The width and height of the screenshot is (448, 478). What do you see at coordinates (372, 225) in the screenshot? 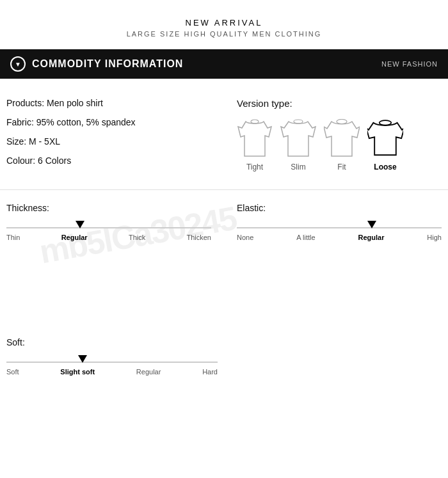
I see `elastic-pointer` at bounding box center [372, 225].